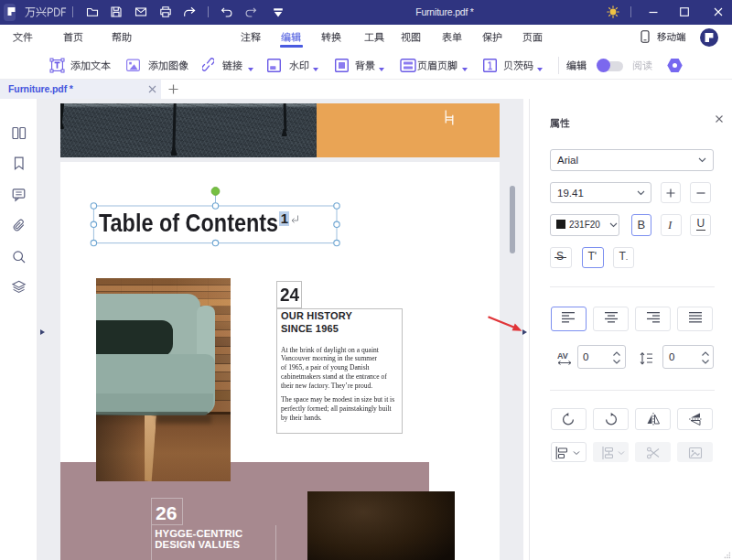  What do you see at coordinates (563, 356) in the screenshot?
I see `svg-text: AV` at bounding box center [563, 356].